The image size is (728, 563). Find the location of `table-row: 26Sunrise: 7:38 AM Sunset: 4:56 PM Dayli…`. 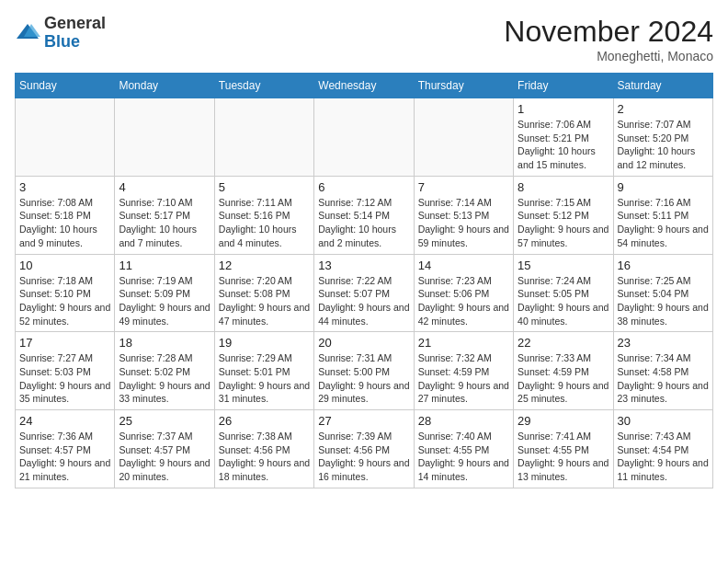

table-row: 26Sunrise: 7:38 AM Sunset: 4:56 PM Dayli… is located at coordinates (264, 449).